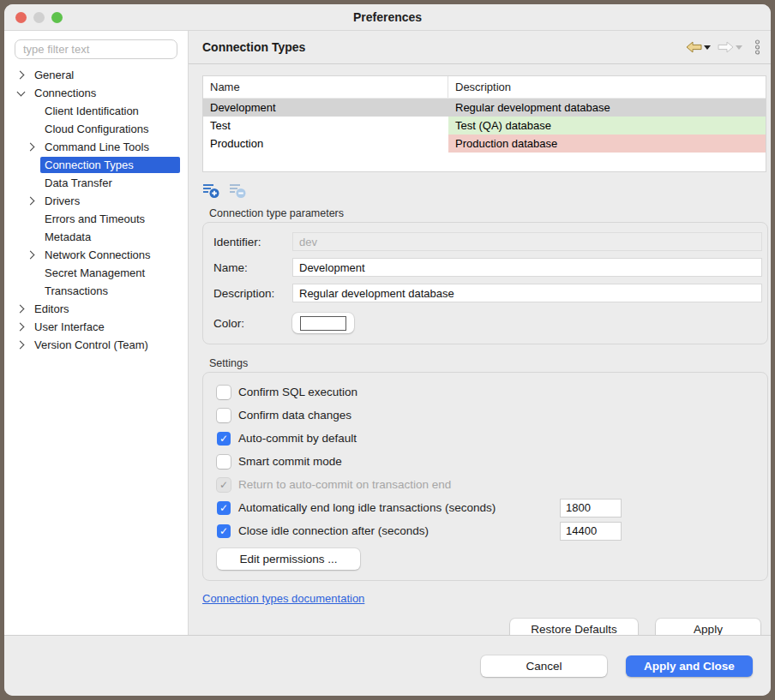  I want to click on remove-icon, so click(238, 190).